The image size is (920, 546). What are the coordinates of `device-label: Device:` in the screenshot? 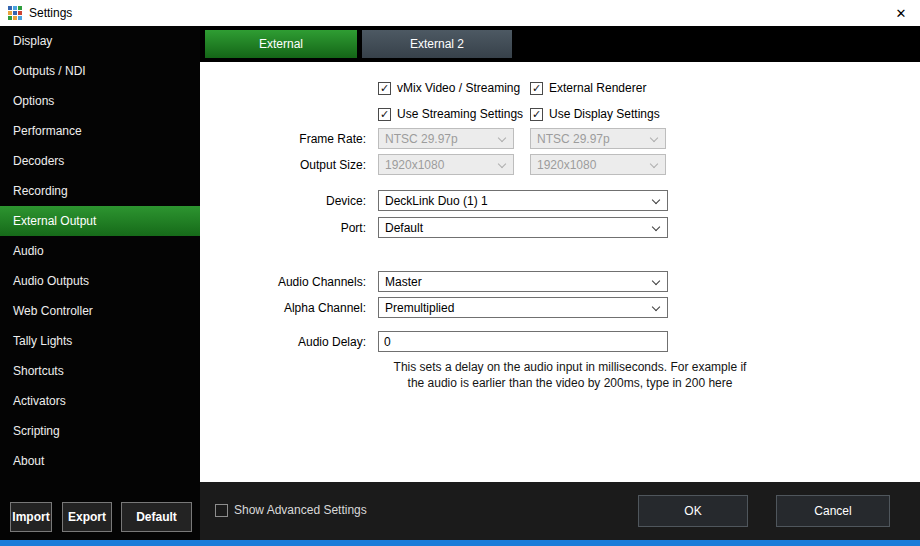 It's located at (283, 201).